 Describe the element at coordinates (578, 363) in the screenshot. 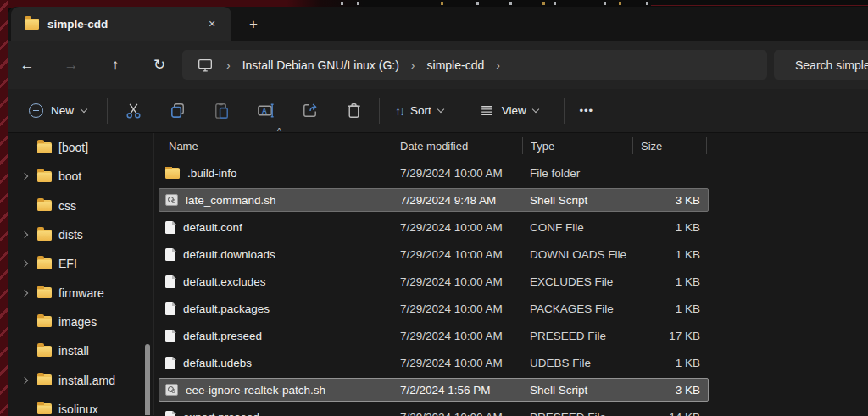

I see `file-type: UDEBS File` at that location.